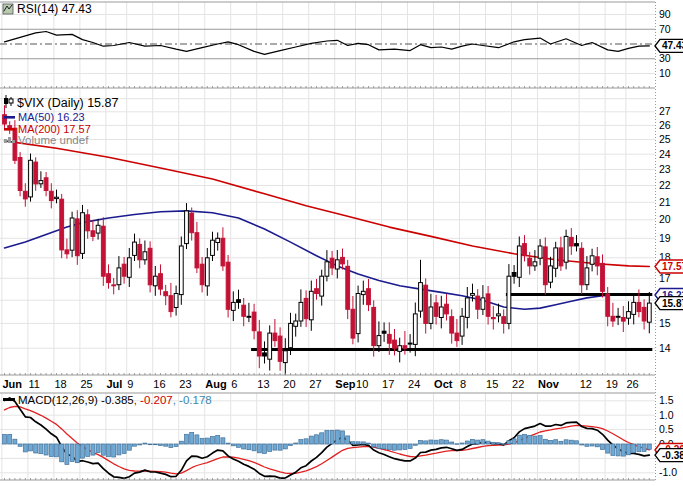 The width and height of the screenshot is (683, 486). What do you see at coordinates (11, 101) in the screenshot?
I see `candlestick-icon` at bounding box center [11, 101].